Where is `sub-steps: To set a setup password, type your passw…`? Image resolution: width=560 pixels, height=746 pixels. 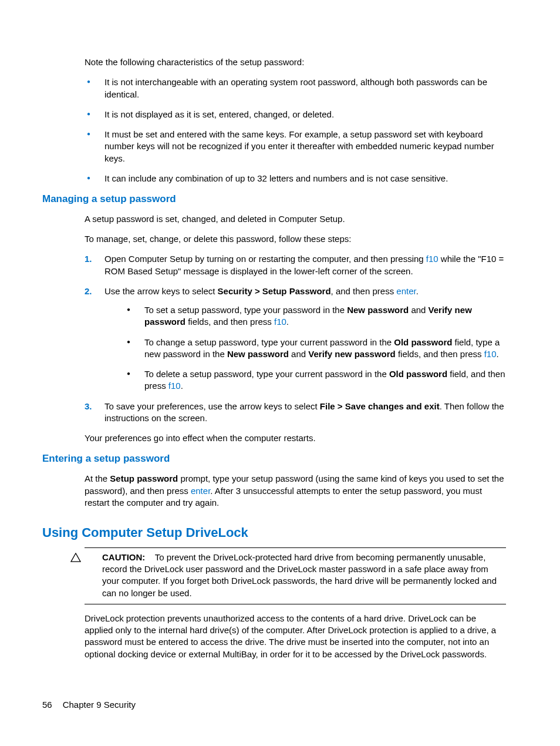 sub-steps: To set a setup password, type your passw… is located at coordinates (315, 348).